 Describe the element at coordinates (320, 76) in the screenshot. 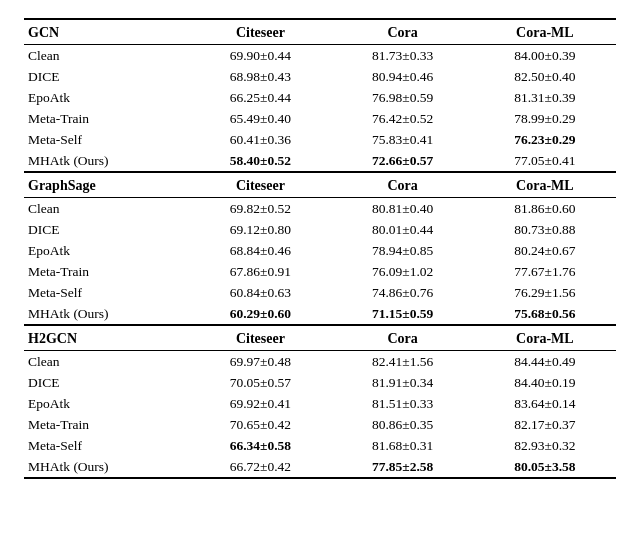

I see `table-row: DICE68.98±0.4380.94±0.4682.50±0.40` at that location.